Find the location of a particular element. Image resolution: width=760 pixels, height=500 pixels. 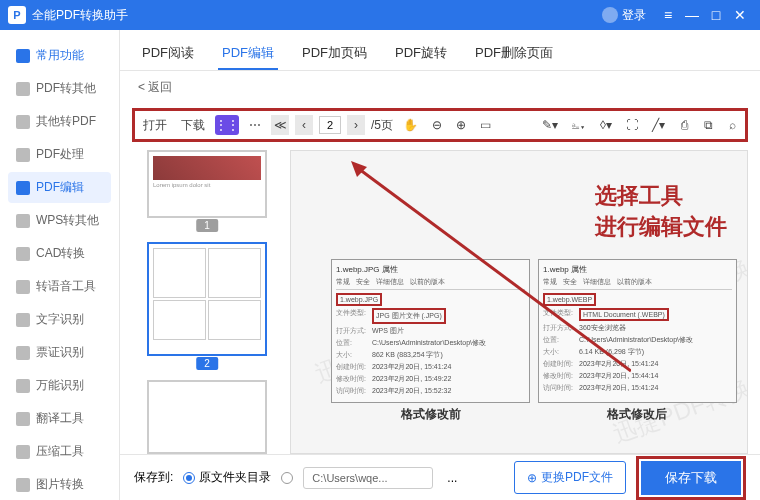

thumbnail-3: 3 is located at coordinates (207, 417).